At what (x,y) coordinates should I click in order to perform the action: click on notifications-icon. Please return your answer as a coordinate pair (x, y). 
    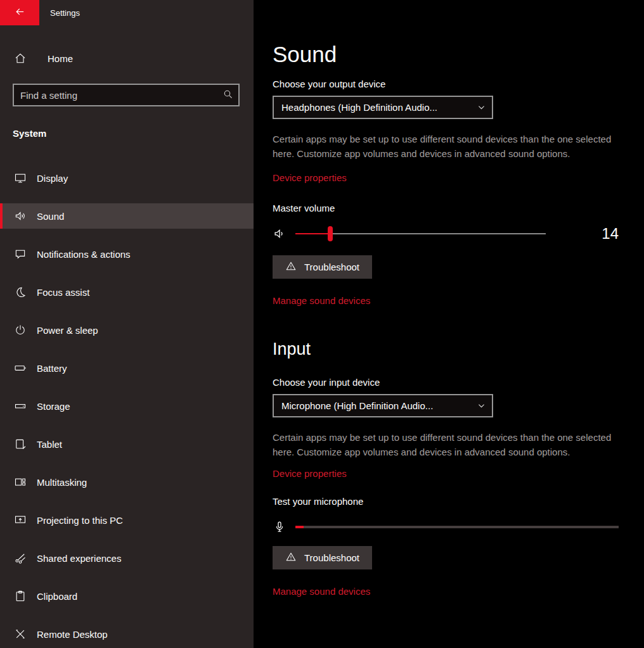
    Looking at the image, I should click on (20, 254).